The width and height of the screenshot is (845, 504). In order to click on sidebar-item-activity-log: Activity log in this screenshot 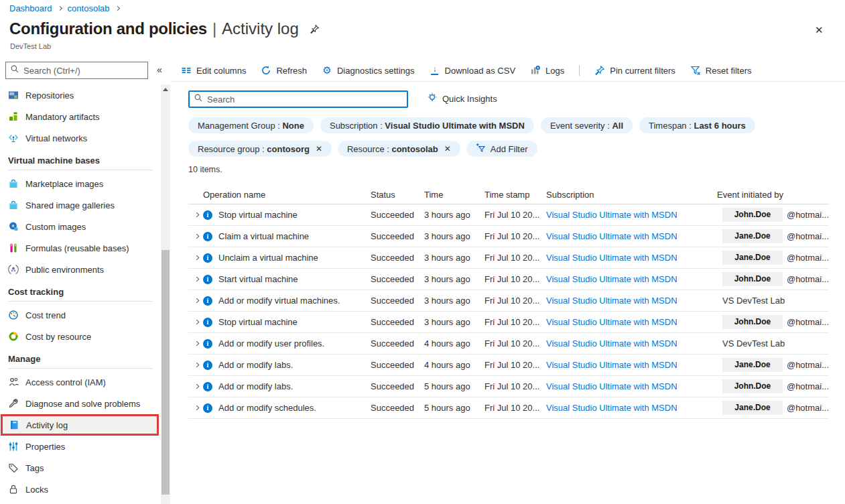, I will do `click(80, 425)`.